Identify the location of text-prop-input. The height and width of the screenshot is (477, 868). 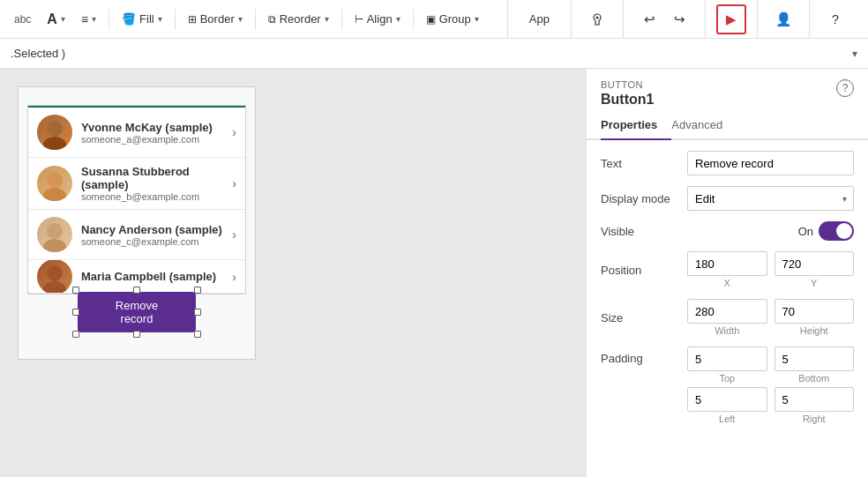
(771, 163).